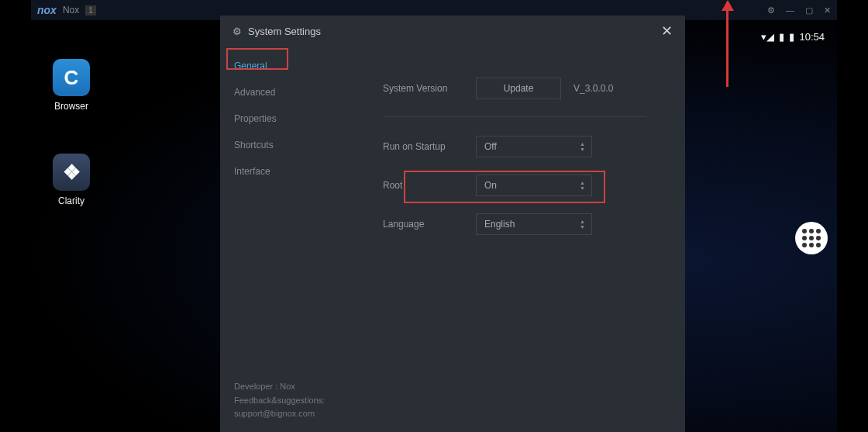 The image size is (868, 432). Describe the element at coordinates (790, 11) in the screenshot. I see `minimize-icon: —` at that location.